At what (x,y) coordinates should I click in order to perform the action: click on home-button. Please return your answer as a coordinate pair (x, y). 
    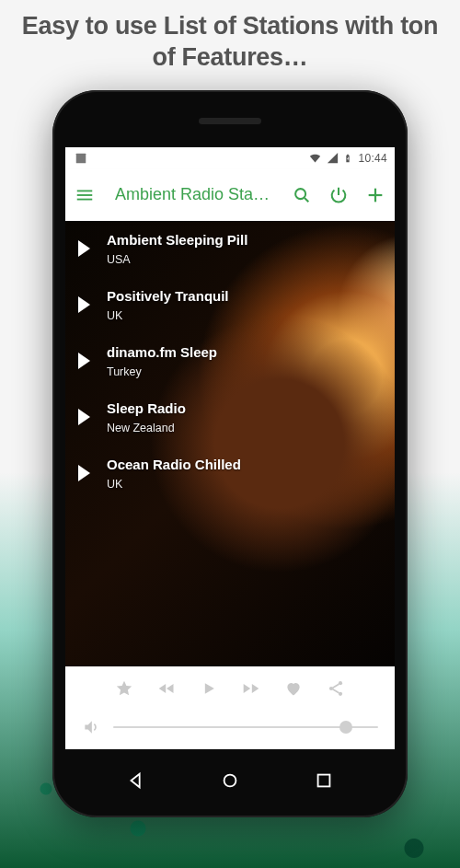
    Looking at the image, I should click on (230, 781).